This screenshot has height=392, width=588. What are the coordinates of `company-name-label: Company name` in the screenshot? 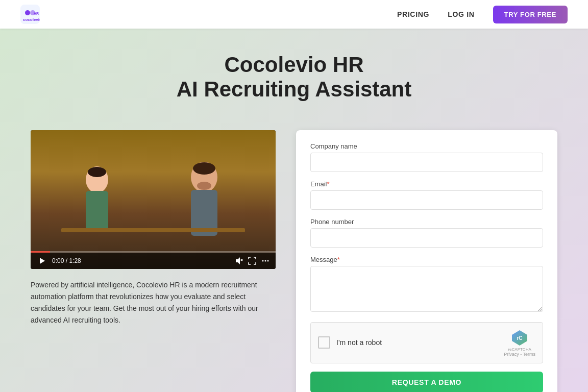 It's located at (427, 146).